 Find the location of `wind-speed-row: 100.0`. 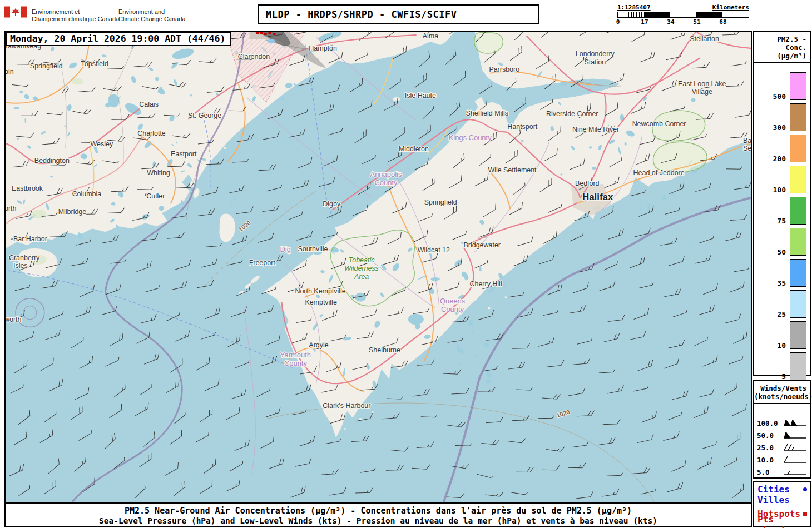

wind-speed-row: 100.0 is located at coordinates (782, 423).